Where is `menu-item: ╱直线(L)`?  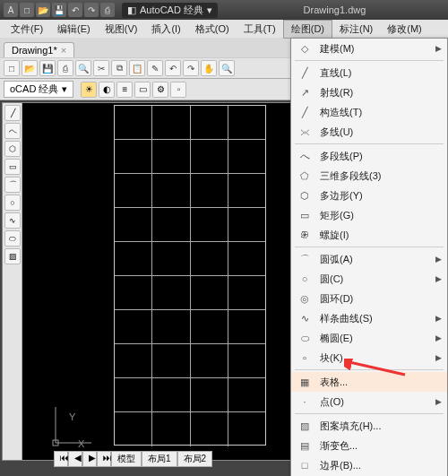 menu-item: ╱直线(L) is located at coordinates (369, 73).